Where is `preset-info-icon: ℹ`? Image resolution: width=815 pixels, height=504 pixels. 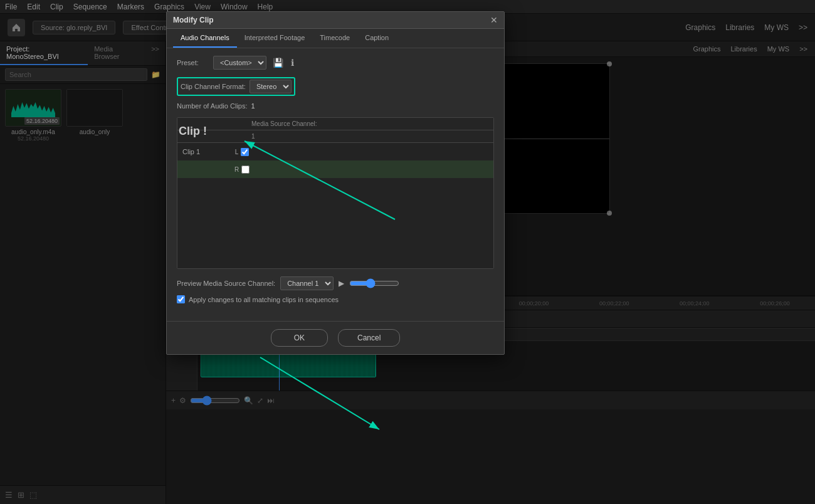
preset-info-icon: ℹ is located at coordinates (292, 63).